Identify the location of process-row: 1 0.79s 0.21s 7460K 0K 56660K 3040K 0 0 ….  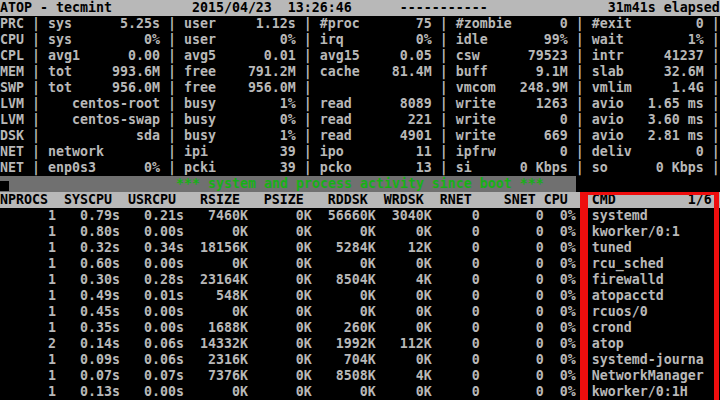
(360, 216).